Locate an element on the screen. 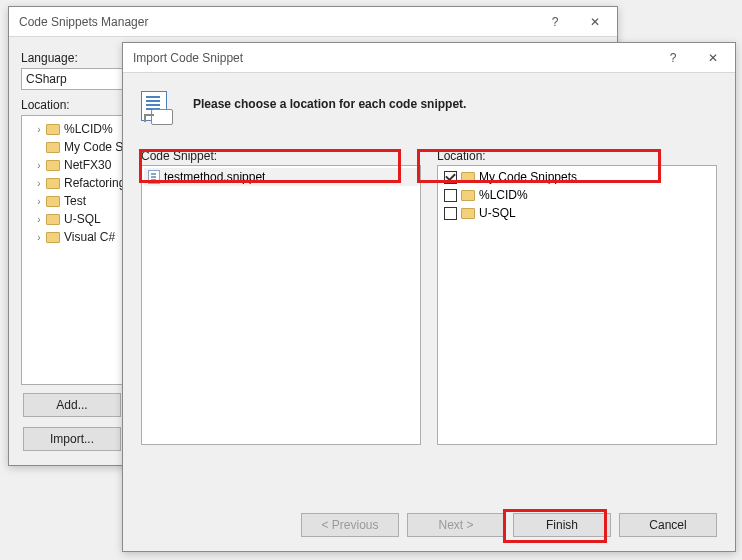  wizard-buttons: < Previous Next > Finish Cancel is located at coordinates (509, 525).